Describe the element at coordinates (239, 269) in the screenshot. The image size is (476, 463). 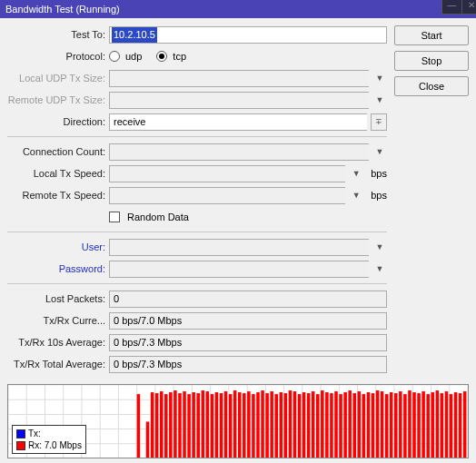
I see `password-input` at that location.